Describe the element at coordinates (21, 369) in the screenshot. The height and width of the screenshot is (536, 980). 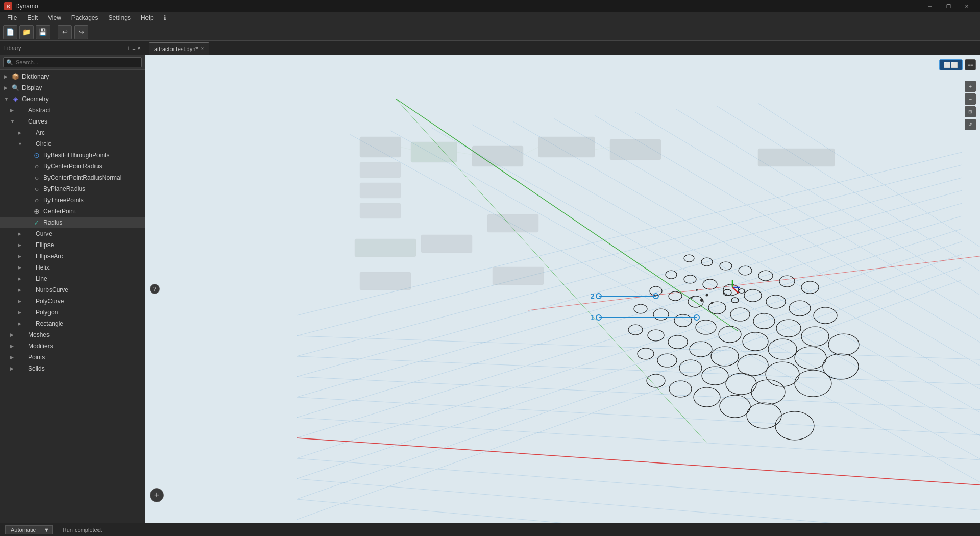
I see `solids-icon` at that location.